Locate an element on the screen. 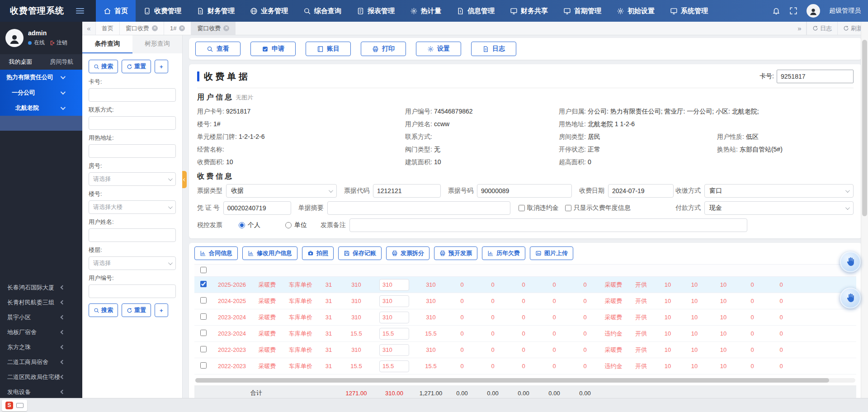 This screenshot has height=412, width=868. log-button: 日志 is located at coordinates (822, 28).